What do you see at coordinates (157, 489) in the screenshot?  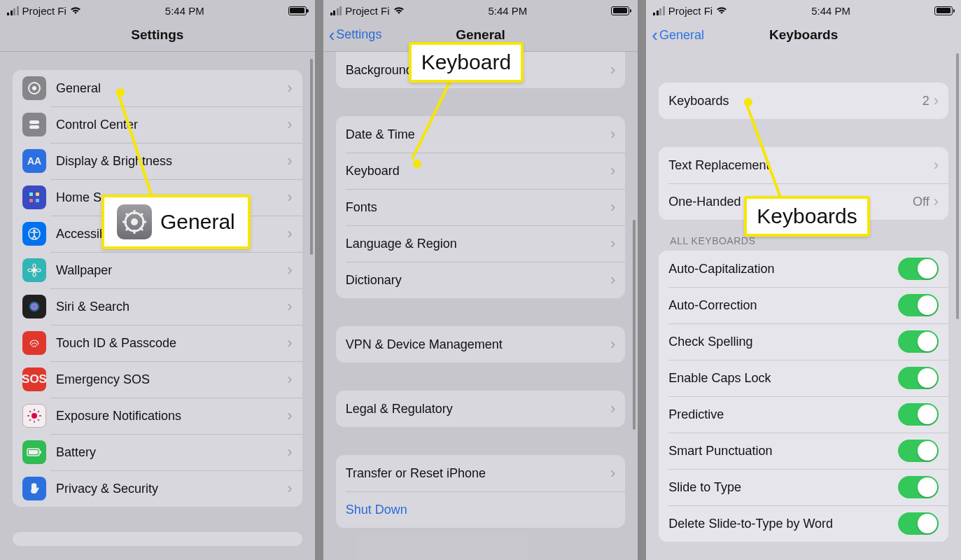 I see `row-privacy: Privacy & Security›` at bounding box center [157, 489].